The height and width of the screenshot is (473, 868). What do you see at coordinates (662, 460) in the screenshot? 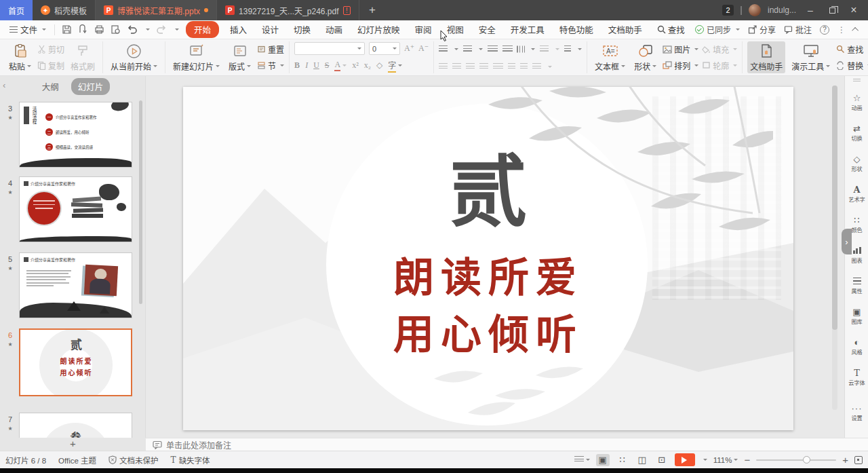
I see `view-presenter-button: ⊡` at bounding box center [662, 460].